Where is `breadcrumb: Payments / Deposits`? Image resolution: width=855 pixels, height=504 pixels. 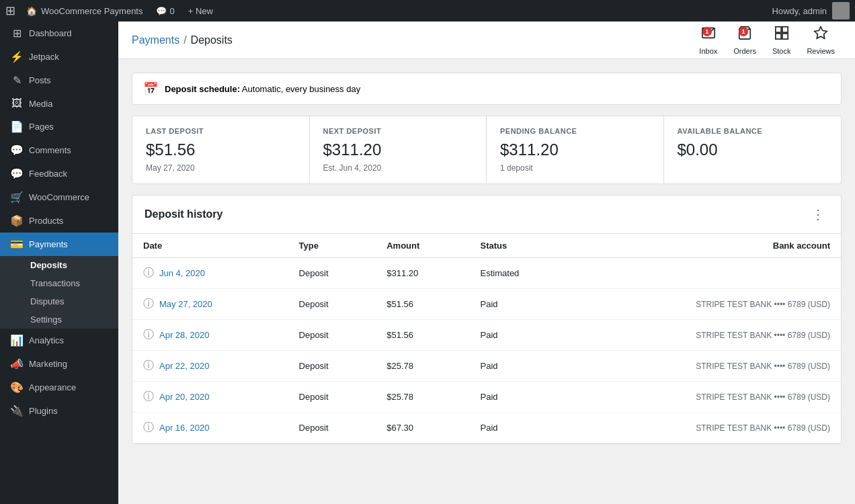 breadcrumb: Payments / Deposits is located at coordinates (182, 40).